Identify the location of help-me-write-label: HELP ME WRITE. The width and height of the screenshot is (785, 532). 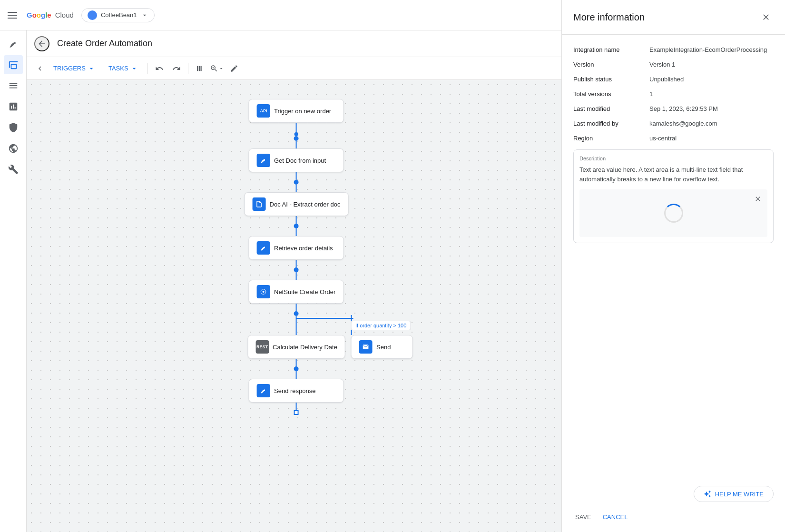
(739, 494).